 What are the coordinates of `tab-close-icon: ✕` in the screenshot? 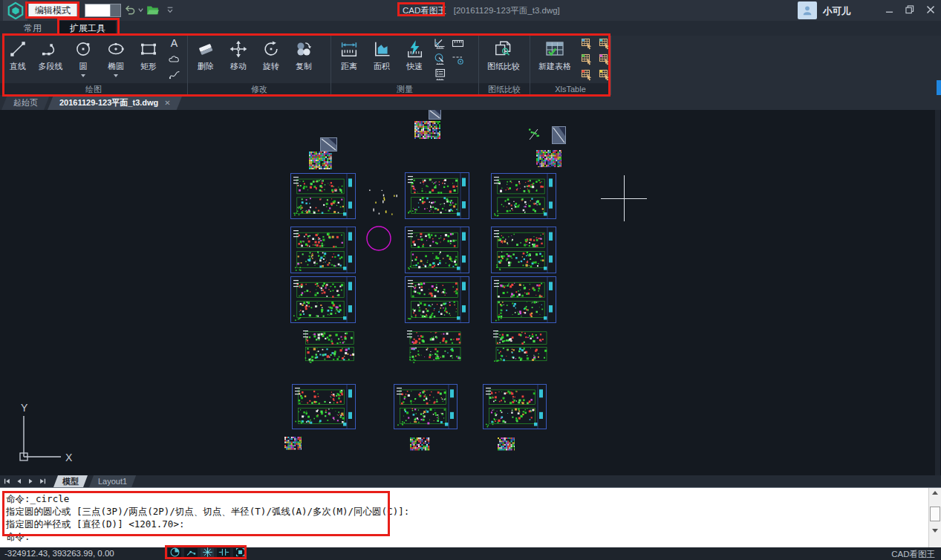 It's located at (167, 102).